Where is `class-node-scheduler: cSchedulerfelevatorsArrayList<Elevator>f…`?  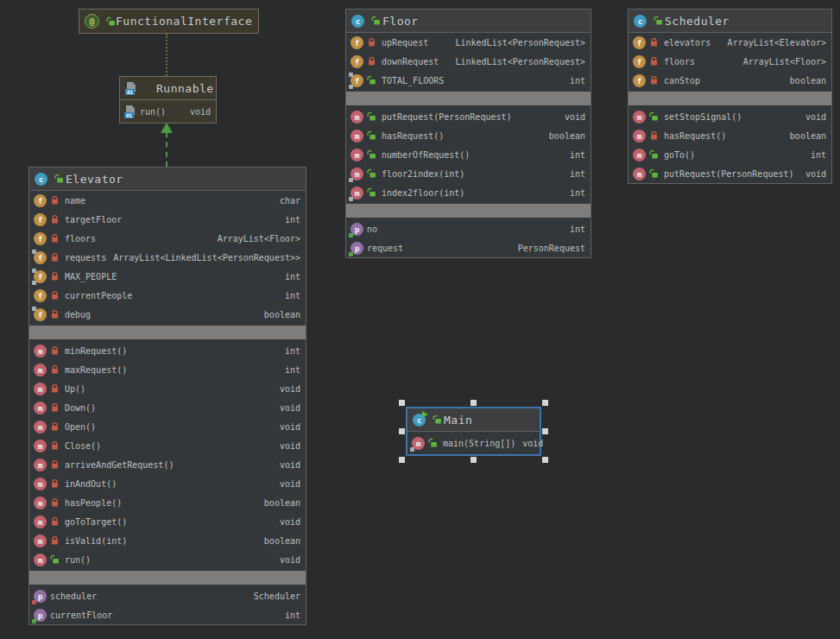
class-node-scheduler: cSchedulerfelevatorsArrayList<Elevator>f… is located at coordinates (730, 97).